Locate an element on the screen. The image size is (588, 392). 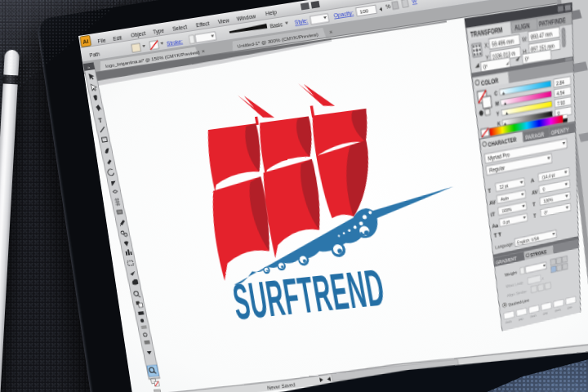
svg-text: A is located at coordinates (532, 180).